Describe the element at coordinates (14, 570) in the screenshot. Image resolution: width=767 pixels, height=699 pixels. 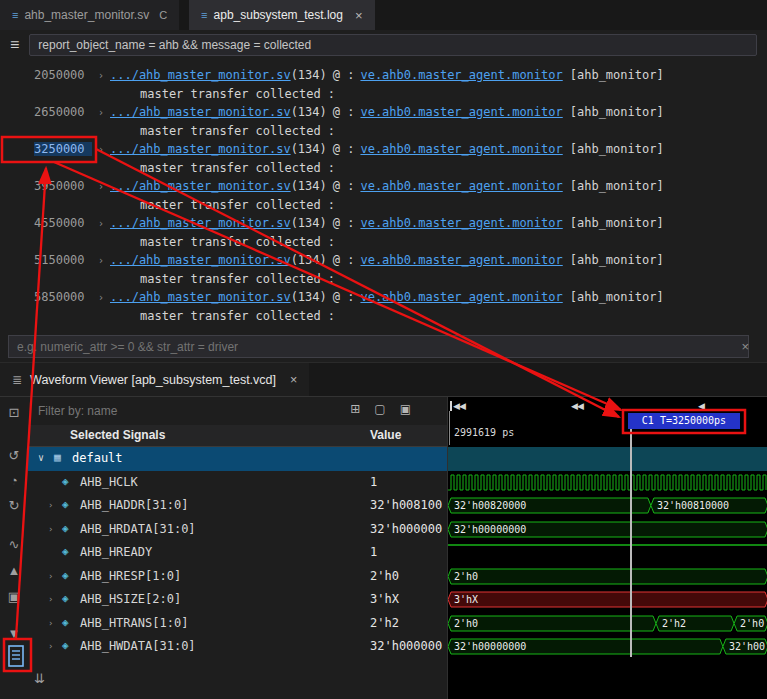
I see `scroll-up-icon: ▲` at that location.